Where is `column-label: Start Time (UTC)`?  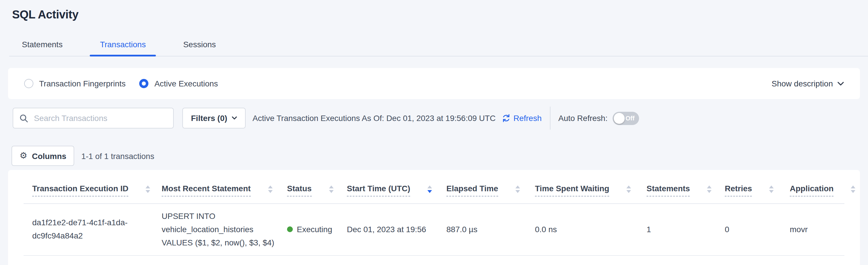
column-label: Start Time (UTC) is located at coordinates (378, 190).